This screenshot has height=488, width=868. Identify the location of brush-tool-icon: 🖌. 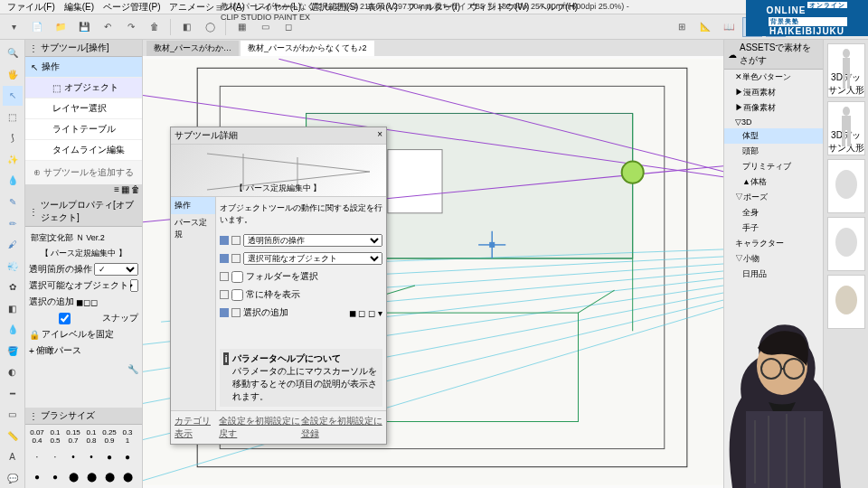
(13, 245).